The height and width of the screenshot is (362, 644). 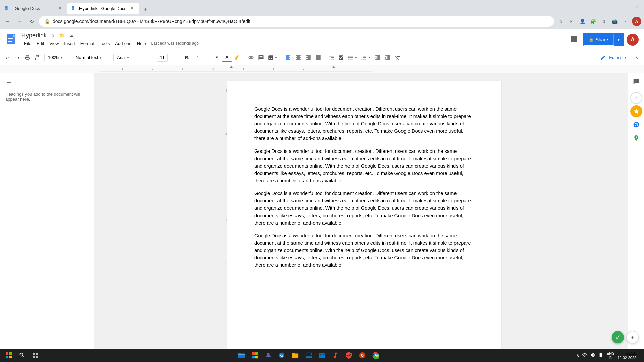 What do you see at coordinates (142, 44) in the screenshot?
I see `menu-help: Help` at bounding box center [142, 44].